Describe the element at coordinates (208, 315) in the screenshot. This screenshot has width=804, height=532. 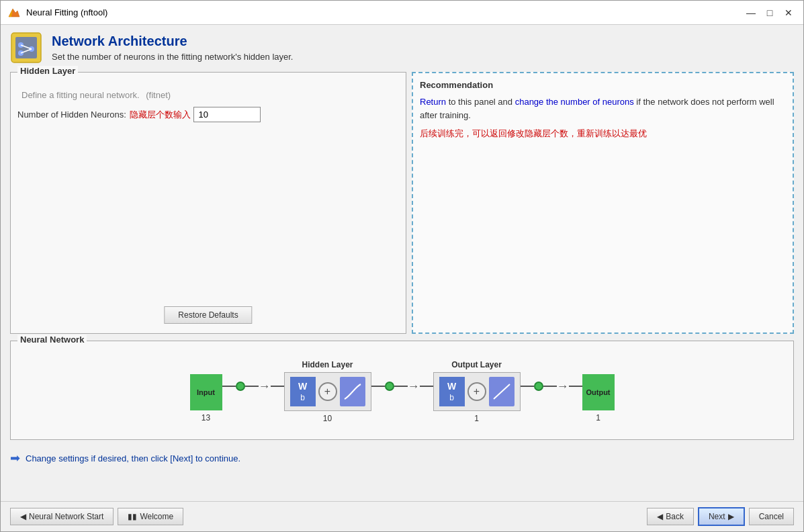
I see `restore-defaults-button: Restore Defaults` at that location.